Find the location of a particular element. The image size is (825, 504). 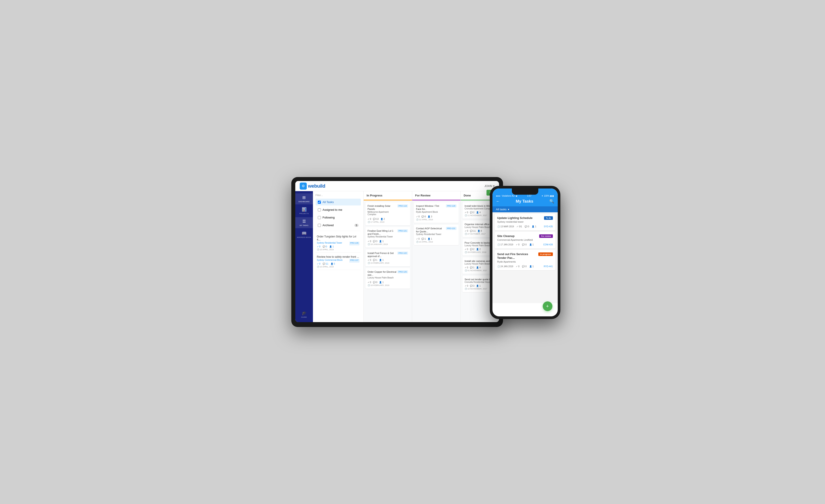

phone: ●●●○ Vodafone AU ◀ 1:57 ✦ 100% ▮▮▮ ← My … is located at coordinates (525, 252).